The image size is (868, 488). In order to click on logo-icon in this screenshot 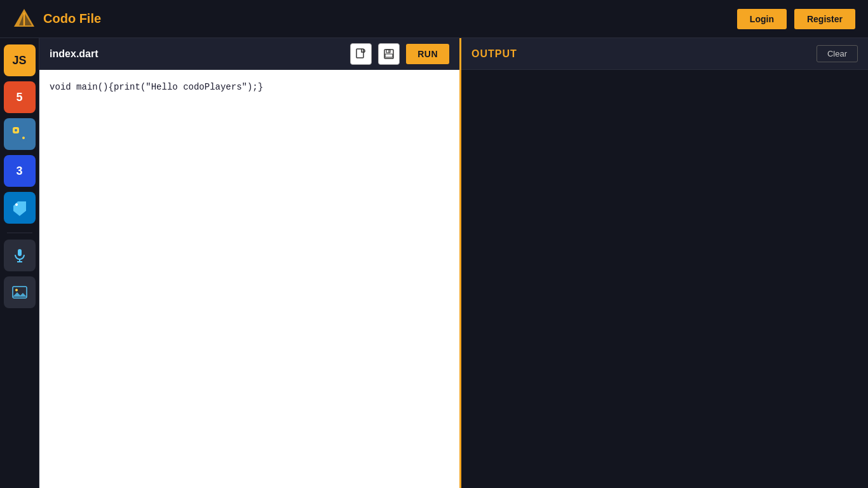, I will do `click(24, 19)`.